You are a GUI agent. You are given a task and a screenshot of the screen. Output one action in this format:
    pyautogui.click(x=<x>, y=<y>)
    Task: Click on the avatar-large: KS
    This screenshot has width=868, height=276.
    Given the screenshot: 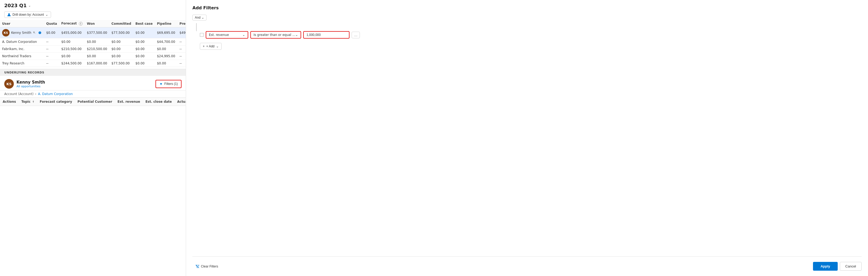 What is the action you would take?
    pyautogui.click(x=9, y=84)
    